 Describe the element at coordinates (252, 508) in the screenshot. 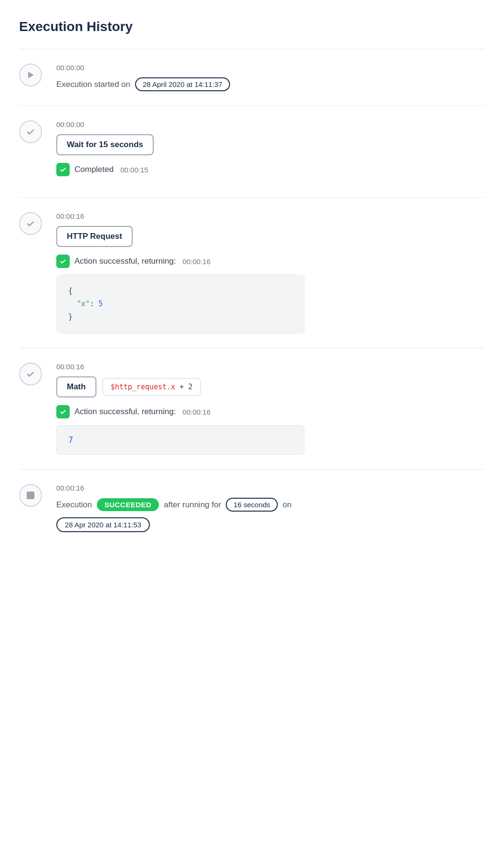

I see `timeline-item-end: 00:00:16 Execution SUCCEEDED after runni…` at that location.